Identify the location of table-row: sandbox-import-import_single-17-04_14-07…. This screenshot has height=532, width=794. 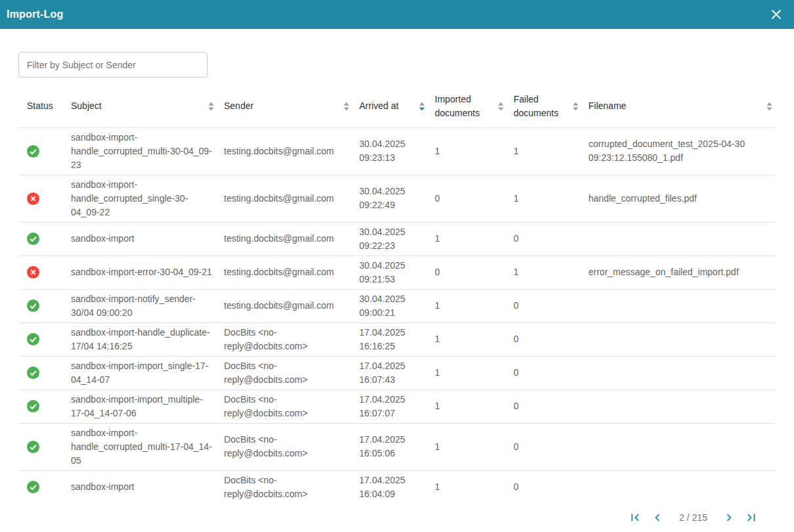
(397, 373).